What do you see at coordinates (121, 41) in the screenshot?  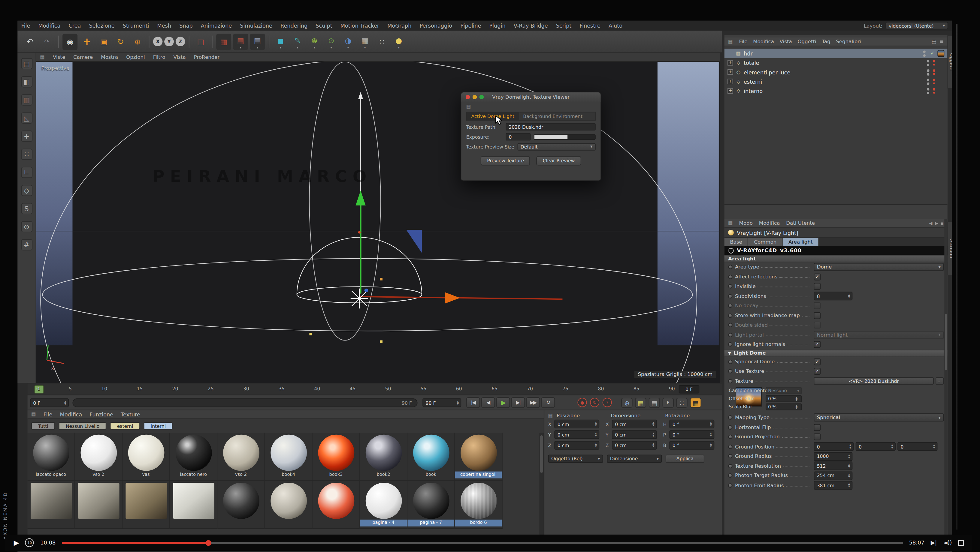 I see `toolbar-button: ↻` at bounding box center [121, 41].